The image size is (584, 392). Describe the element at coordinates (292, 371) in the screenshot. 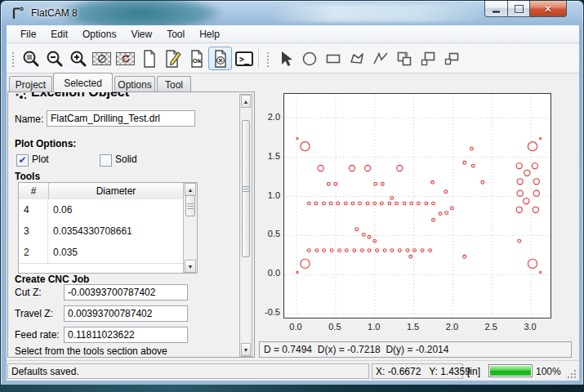

I see `status-bar: Defaults saved. X: -0.6672 Y: 1.4359 [in…` at that location.